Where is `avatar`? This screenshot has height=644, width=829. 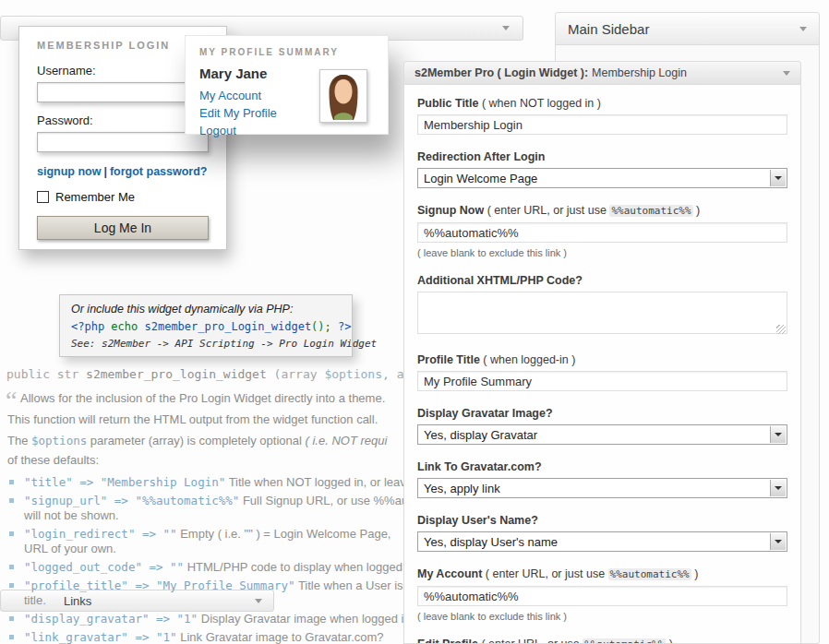 avatar is located at coordinates (343, 96).